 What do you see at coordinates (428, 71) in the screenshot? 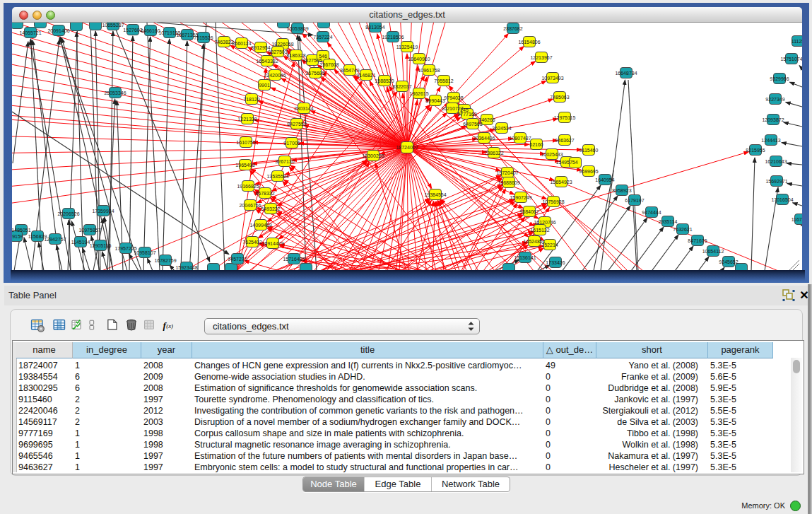
I see `svg-text: 10961758` at bounding box center [428, 71].